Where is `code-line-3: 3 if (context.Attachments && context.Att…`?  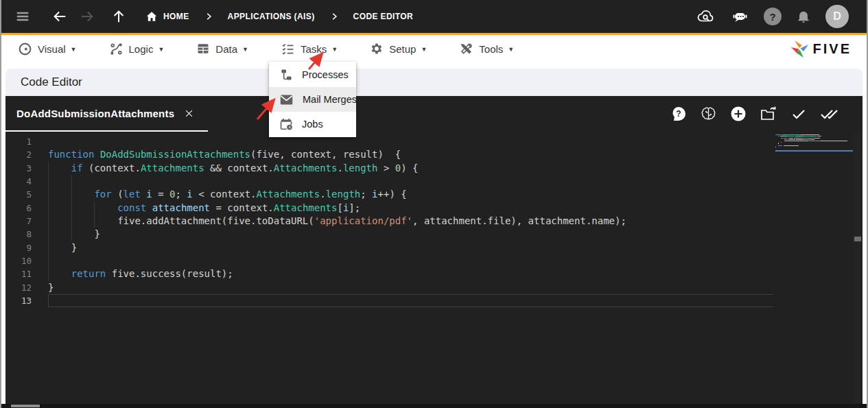 code-line-3: 3 if (context.Attachments && context.Att… is located at coordinates (434, 169).